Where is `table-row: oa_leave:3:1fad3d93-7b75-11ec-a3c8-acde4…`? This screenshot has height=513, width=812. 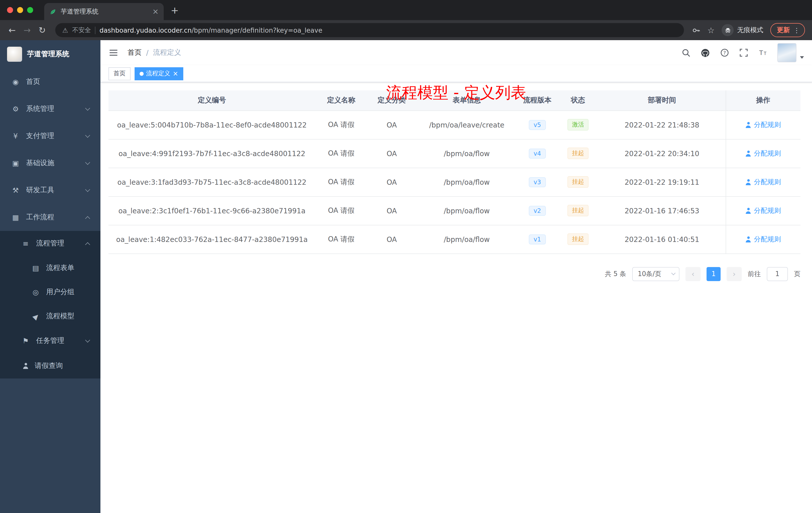 table-row: oa_leave:3:1fad3d93-7b75-11ec-a3c8-acde4… is located at coordinates (455, 182).